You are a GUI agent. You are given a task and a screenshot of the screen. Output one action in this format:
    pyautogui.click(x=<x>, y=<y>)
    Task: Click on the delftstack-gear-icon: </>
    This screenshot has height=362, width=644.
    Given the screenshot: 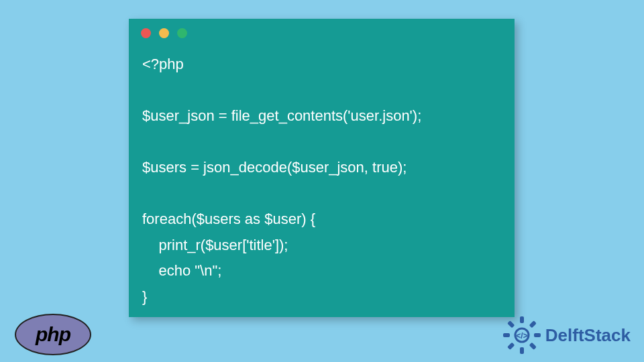 What is the action you would take?
    pyautogui.click(x=522, y=335)
    